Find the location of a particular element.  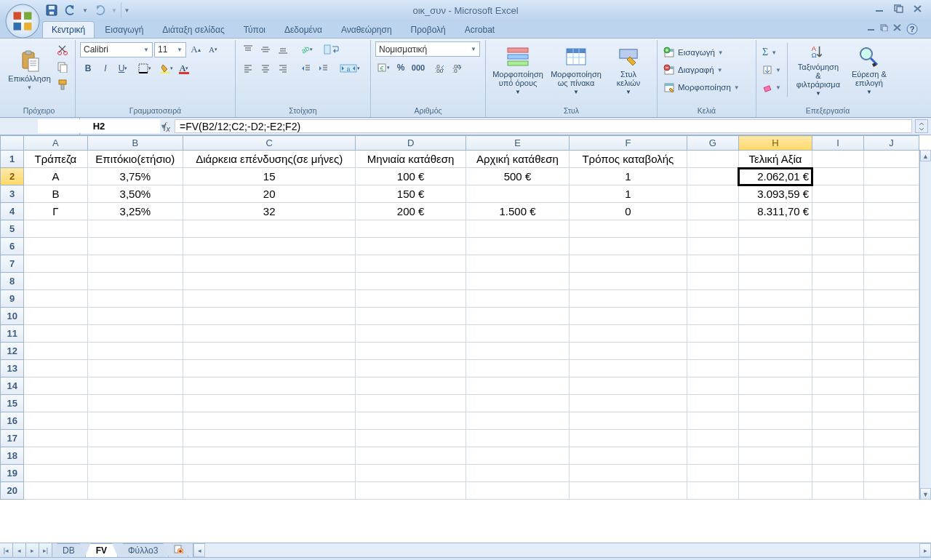

cell-J8 is located at coordinates (891, 281).